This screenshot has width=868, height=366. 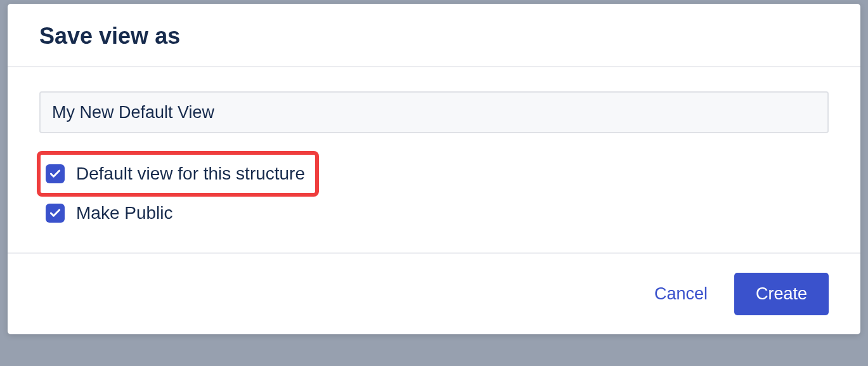 I want to click on make-public-option: Make Public, so click(x=109, y=213).